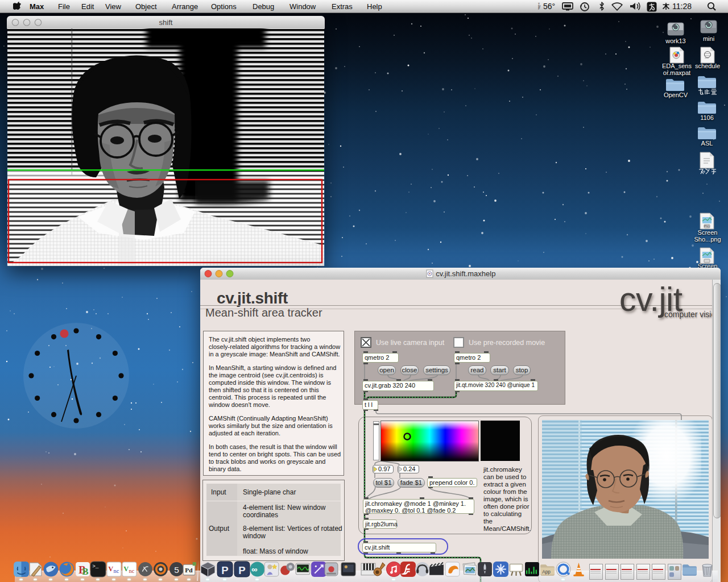 The image size is (728, 582). Describe the element at coordinates (85, 572) in the screenshot. I see `svg-text: B` at that location.